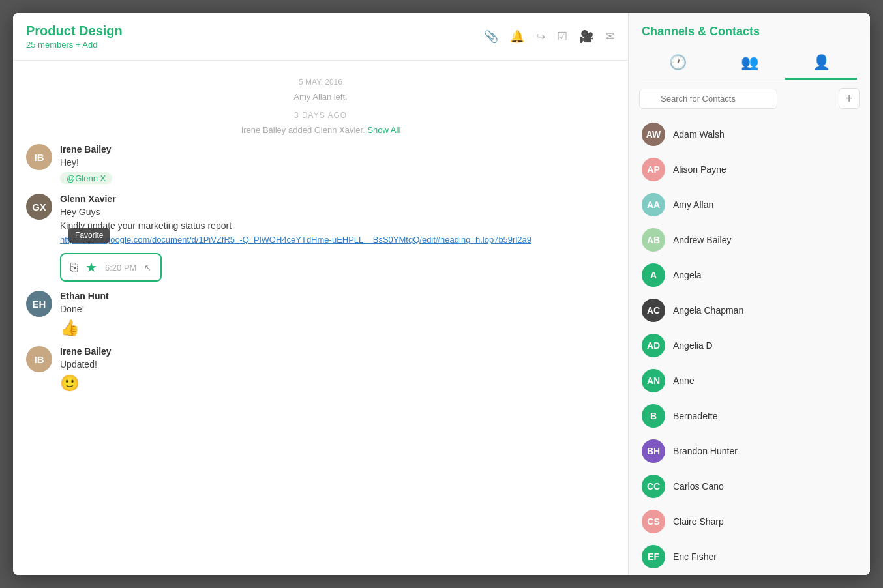 This screenshot has width=883, height=588. What do you see at coordinates (321, 82) in the screenshot?
I see `date-divider: 5 MAY, 2016` at bounding box center [321, 82].